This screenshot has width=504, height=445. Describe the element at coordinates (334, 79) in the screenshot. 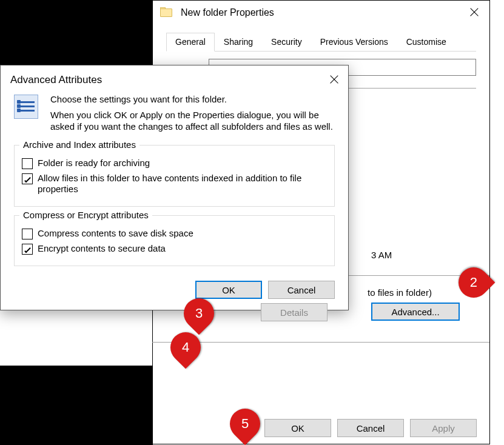

I see `advanced-close-button` at that location.